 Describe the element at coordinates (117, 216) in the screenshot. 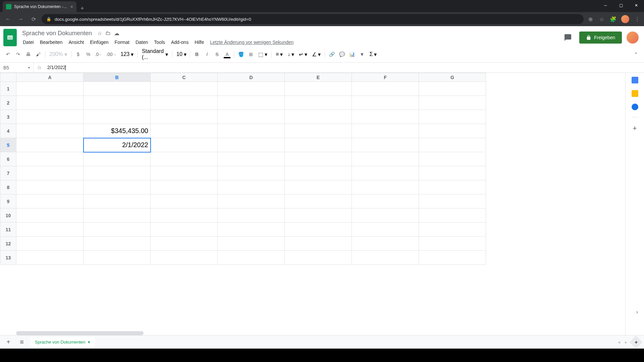

I see `cell-B10` at that location.